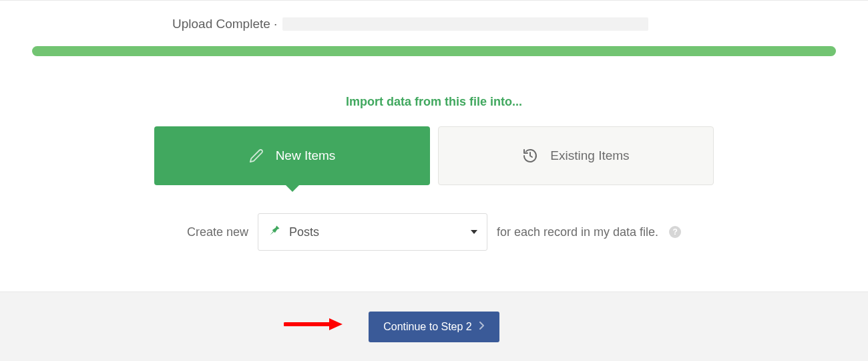 Image resolution: width=868 pixels, height=361 pixels. I want to click on existing-items-label: Existing Items, so click(590, 156).